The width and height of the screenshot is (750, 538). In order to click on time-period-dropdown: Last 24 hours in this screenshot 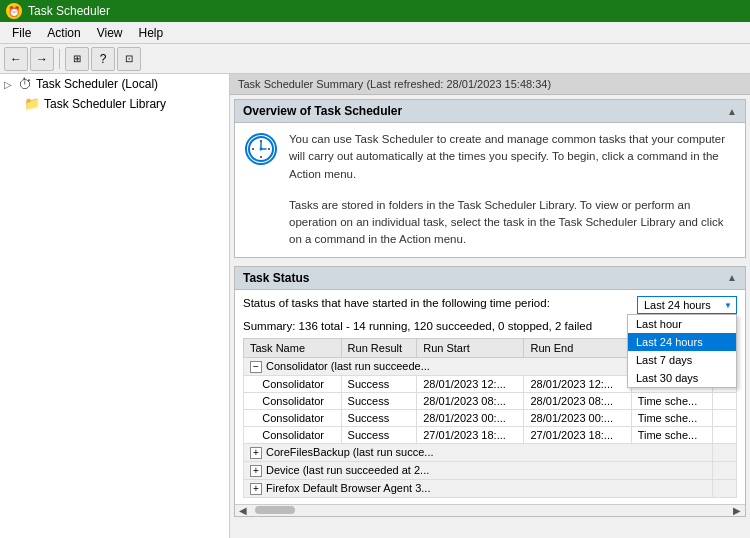, I will do `click(687, 305)`.